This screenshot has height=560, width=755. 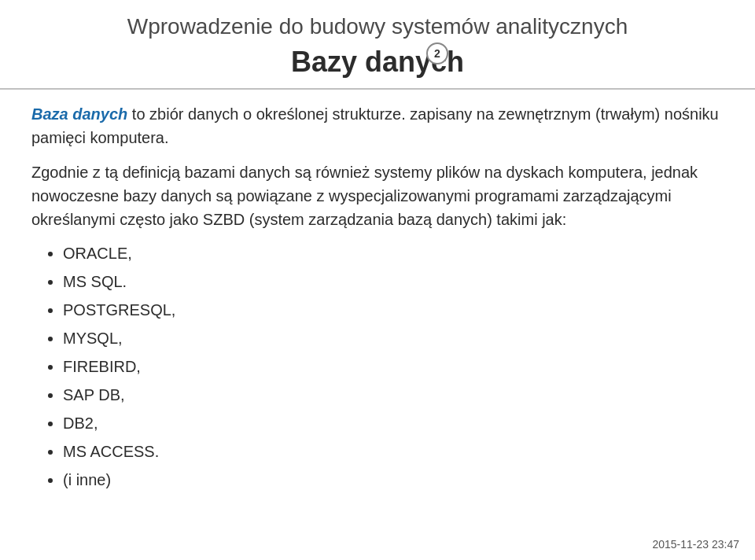 What do you see at coordinates (437, 53) in the screenshot?
I see `slide-number-badge: 2` at bounding box center [437, 53].